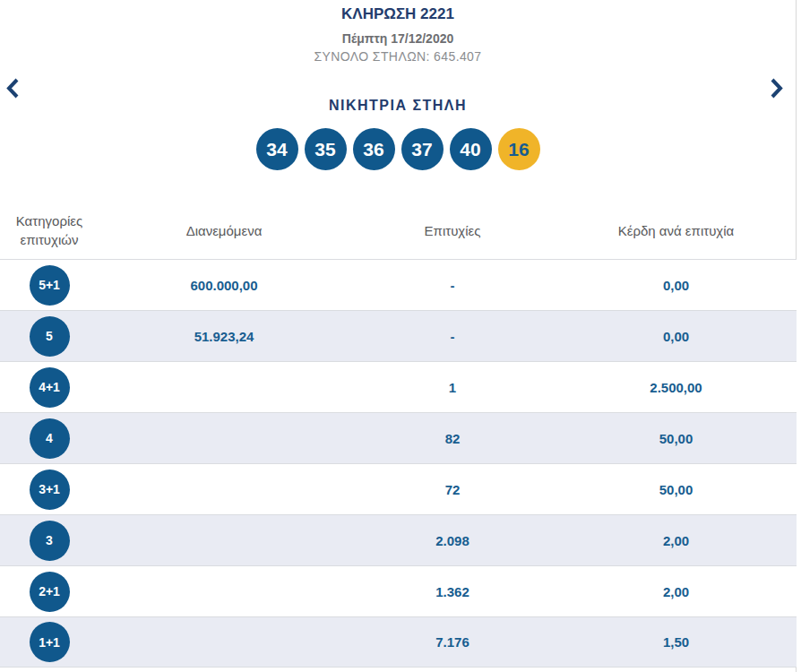 This screenshot has width=801, height=672. What do you see at coordinates (13, 88) in the screenshot?
I see `prev-draw-button` at bounding box center [13, 88].